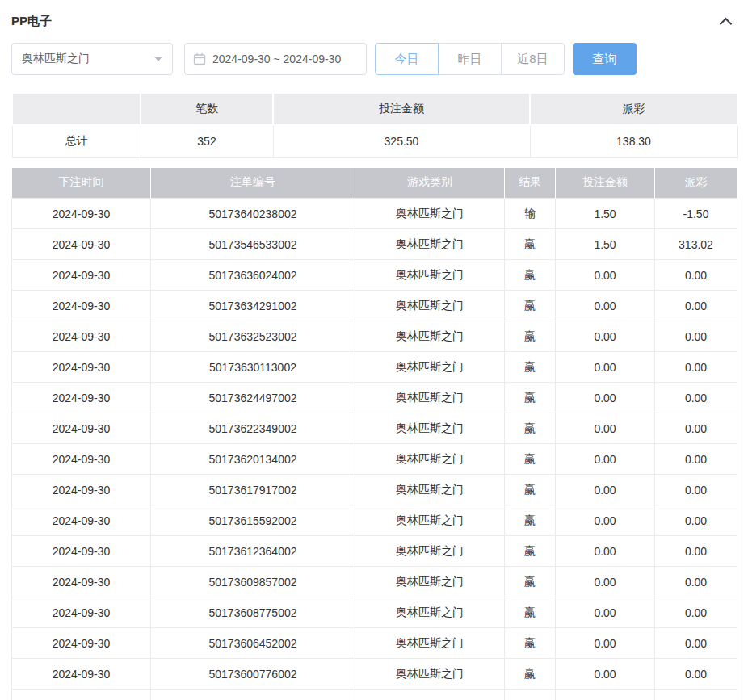 Image resolution: width=748 pixels, height=700 pixels. Describe the element at coordinates (254, 674) in the screenshot. I see `cell-order-no: 50173600776002` at that location.